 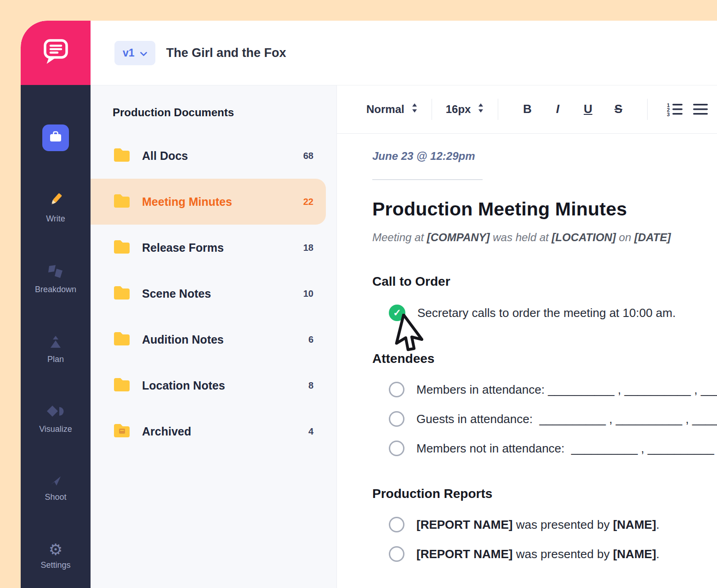 What do you see at coordinates (545, 156) in the screenshot?
I see `document-timestamp: June 23 @ 12:29pm` at bounding box center [545, 156].